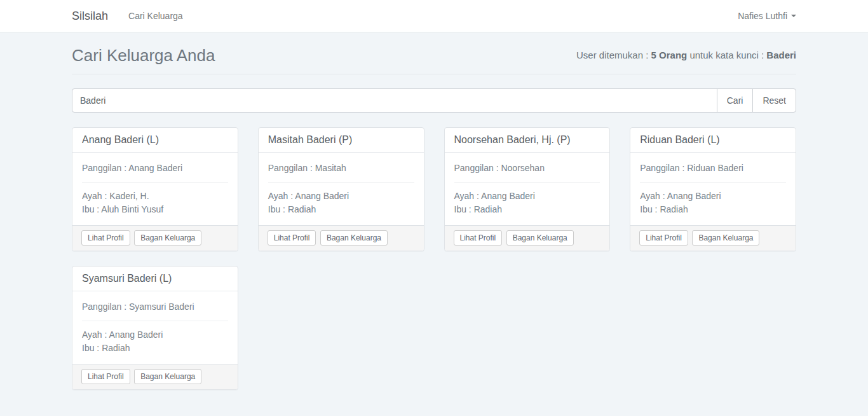  What do you see at coordinates (713, 168) in the screenshot?
I see `person-nickname-line: Panggilan : Riduan Baderi` at bounding box center [713, 168].